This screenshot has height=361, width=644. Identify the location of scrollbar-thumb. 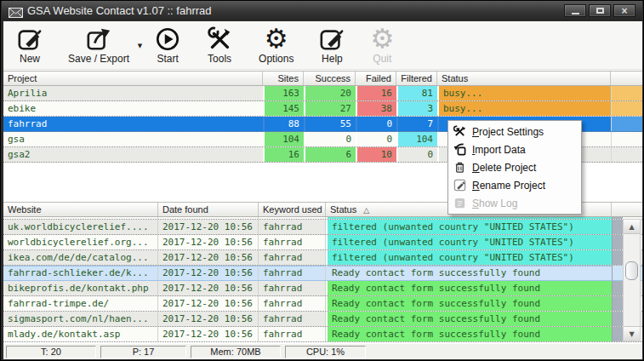
(631, 271).